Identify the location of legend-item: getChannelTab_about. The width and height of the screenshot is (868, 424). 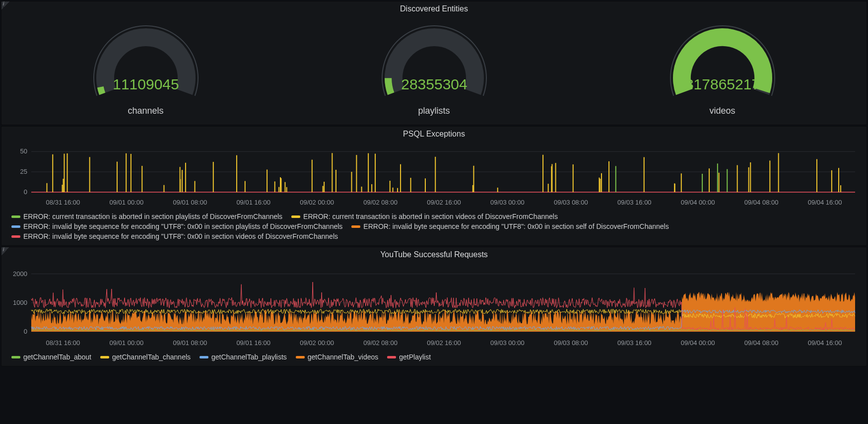
(52, 357).